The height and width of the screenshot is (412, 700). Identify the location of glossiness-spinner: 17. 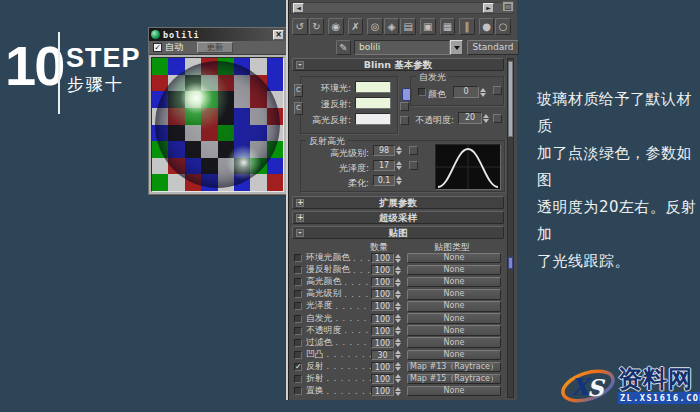
(388, 166).